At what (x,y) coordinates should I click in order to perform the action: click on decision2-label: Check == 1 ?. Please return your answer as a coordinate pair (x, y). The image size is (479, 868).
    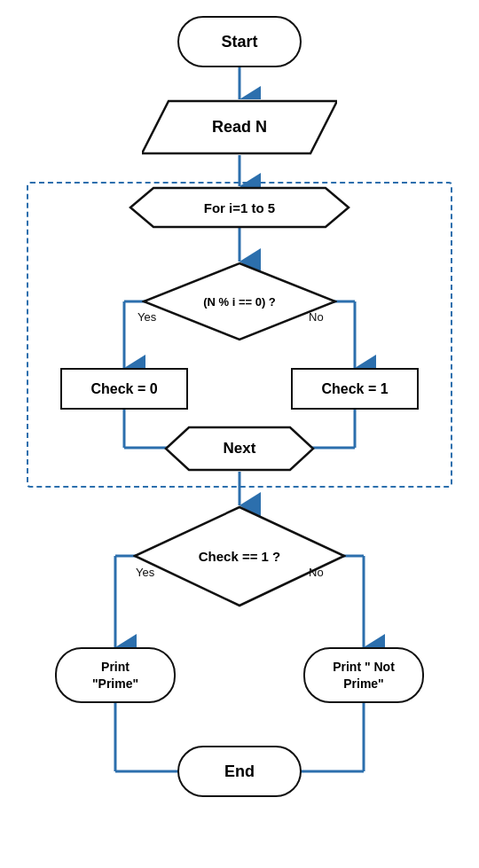
    Looking at the image, I should click on (240, 557).